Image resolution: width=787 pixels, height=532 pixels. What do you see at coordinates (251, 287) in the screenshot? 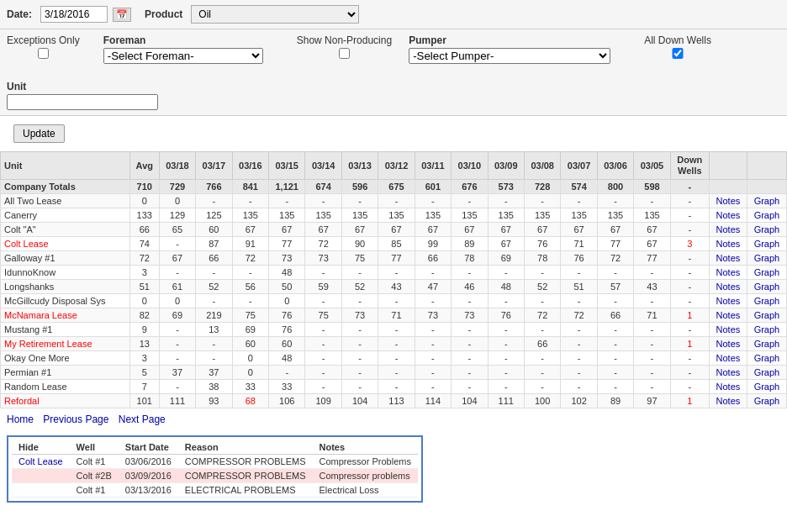
I see `table-cell: 56` at bounding box center [251, 287].